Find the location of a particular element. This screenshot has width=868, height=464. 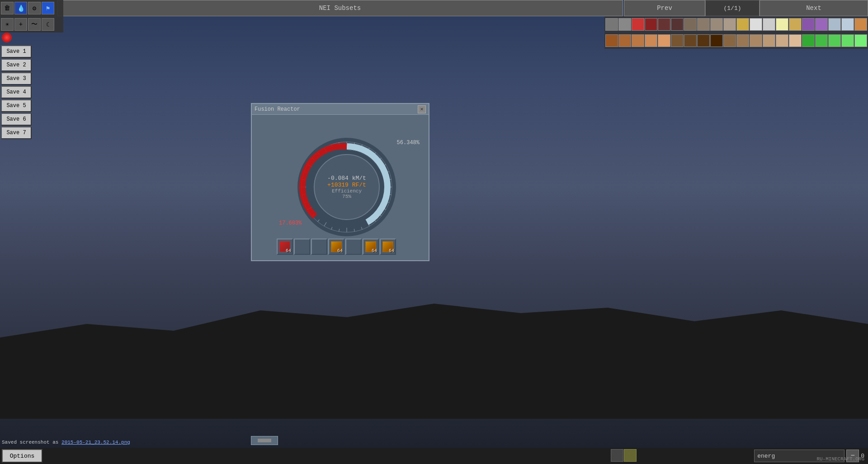

save-4-button: Save 4 is located at coordinates (16, 92).